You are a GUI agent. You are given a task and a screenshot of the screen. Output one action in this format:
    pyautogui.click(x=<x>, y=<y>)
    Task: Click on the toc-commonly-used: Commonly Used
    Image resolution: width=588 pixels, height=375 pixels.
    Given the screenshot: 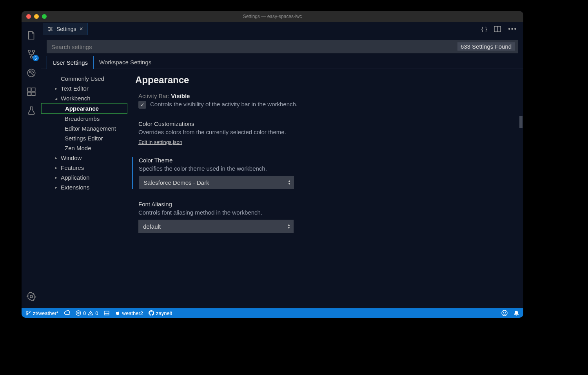 What is the action you would take?
    pyautogui.click(x=84, y=78)
    